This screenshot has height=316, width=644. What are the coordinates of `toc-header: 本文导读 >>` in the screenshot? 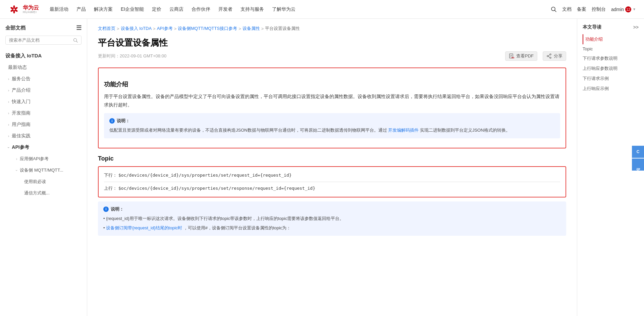 It's located at (610, 27).